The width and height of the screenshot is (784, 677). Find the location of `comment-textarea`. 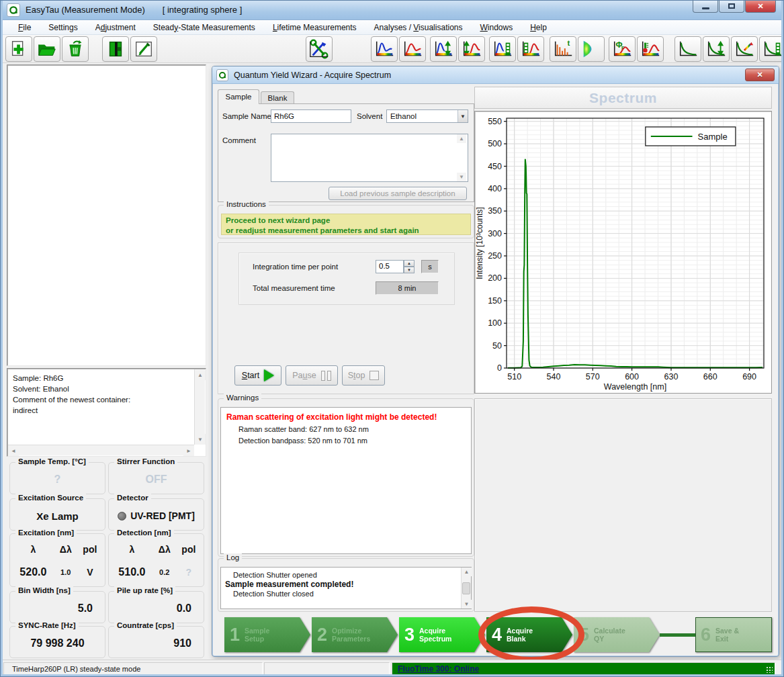

comment-textarea is located at coordinates (369, 158).